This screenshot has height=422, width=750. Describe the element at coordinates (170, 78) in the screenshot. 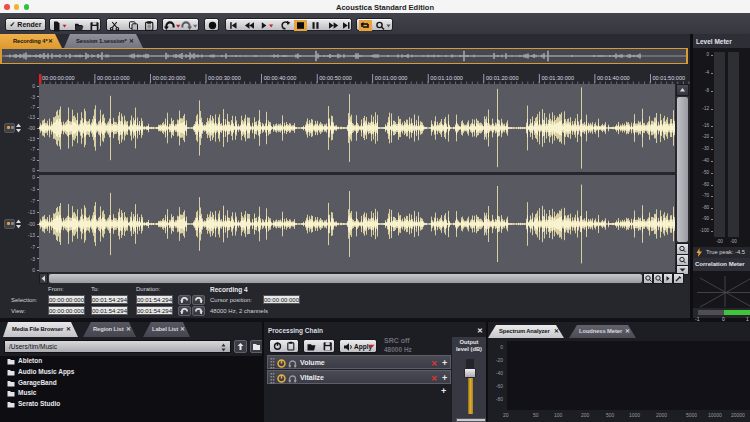

I see `svg-text: 00:00:20:000` at that location.